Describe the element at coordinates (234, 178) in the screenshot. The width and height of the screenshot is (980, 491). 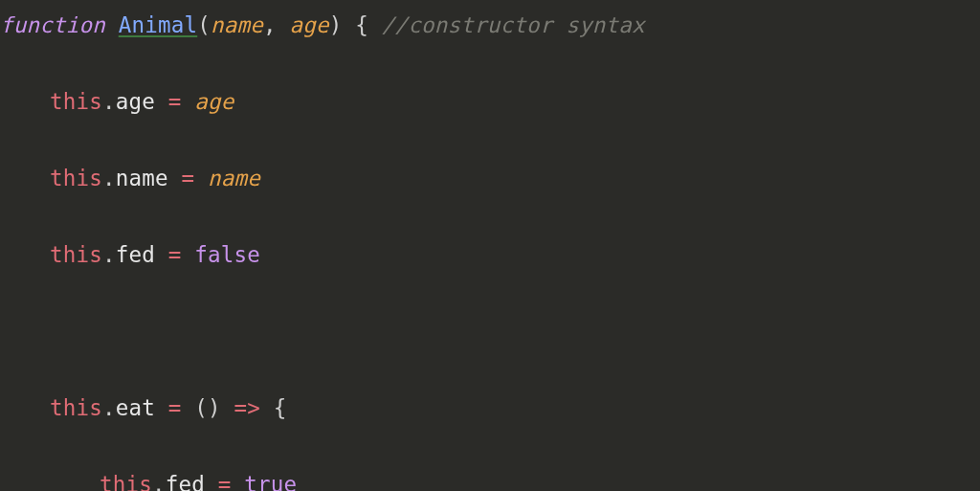
I see `ref-name: name` at that location.